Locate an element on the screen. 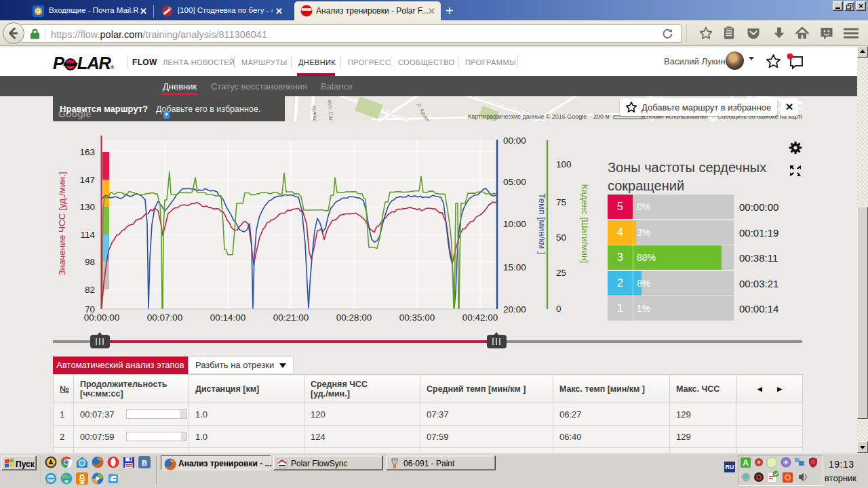  svg-text: 100 is located at coordinates (564, 164).